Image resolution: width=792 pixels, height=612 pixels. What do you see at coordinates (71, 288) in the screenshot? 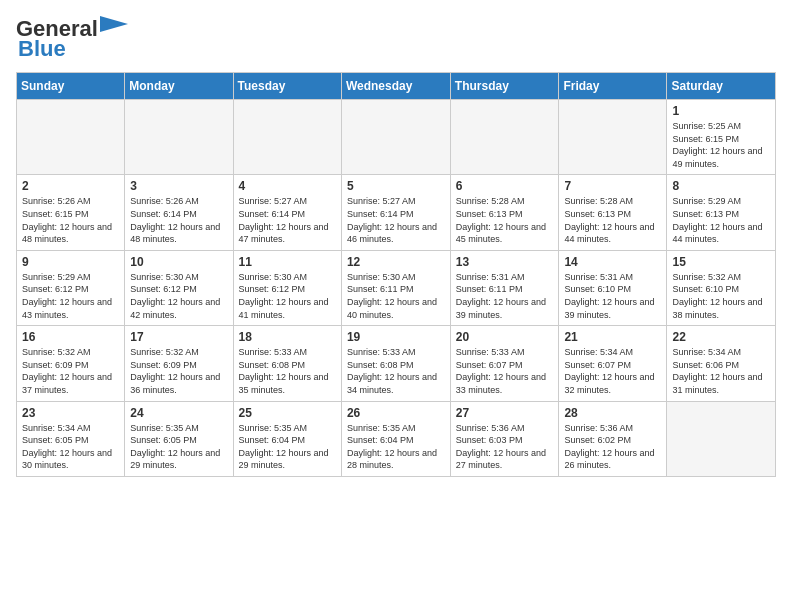
I see `calendar-cell: 9 Sunrise: 5:29 AM Sunset: 6:12 PM Dayli…` at bounding box center [71, 288].